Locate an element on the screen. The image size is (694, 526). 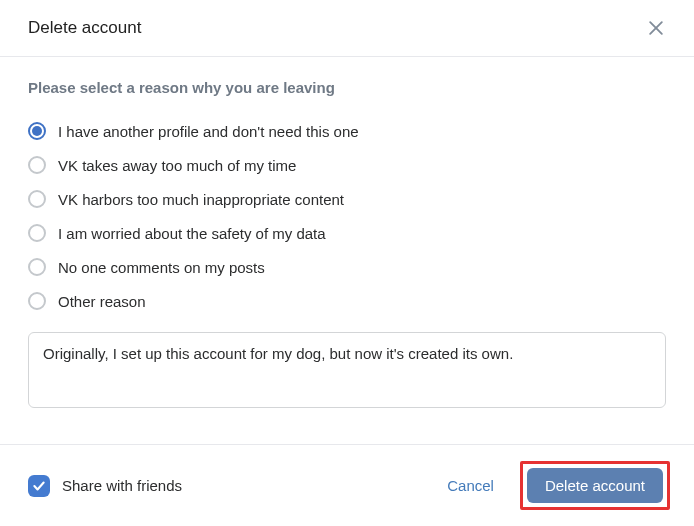
reason-option: VK harbors too much inappropriate conten… is located at coordinates (347, 199).